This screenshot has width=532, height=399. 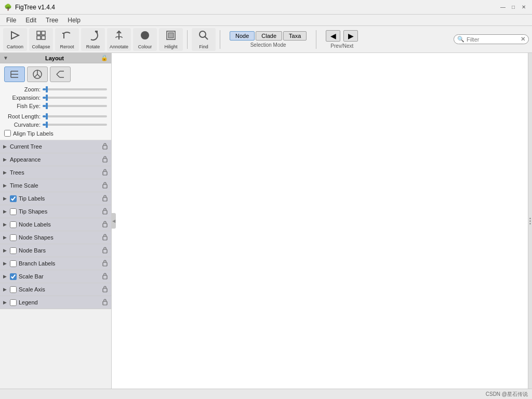 I want to click on toolbar-hilight-button: Hilight, so click(x=171, y=39).